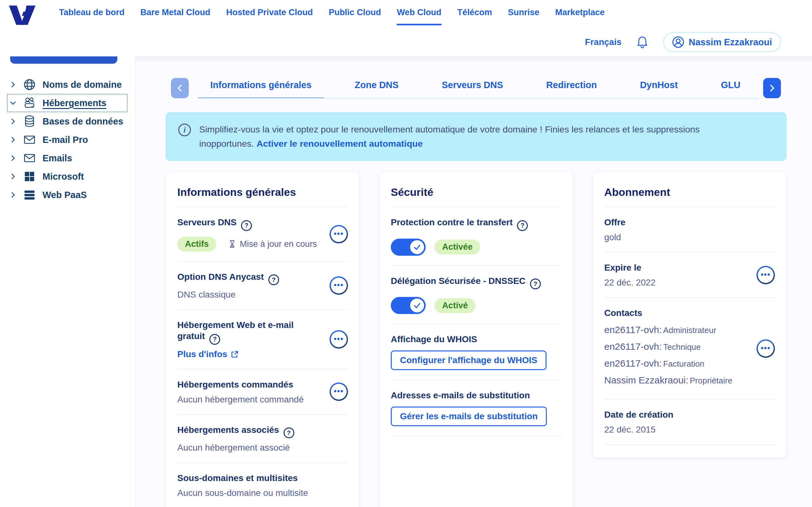 This screenshot has width=812, height=507. What do you see at coordinates (58, 158) in the screenshot?
I see `sidebar-item-label: Emails` at bounding box center [58, 158].